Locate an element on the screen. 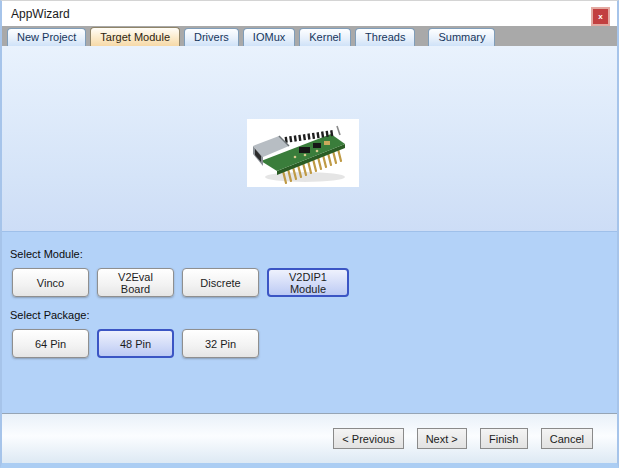 The width and height of the screenshot is (619, 468). wizard-footer: < Previous Next > Finish Cancel is located at coordinates (310, 438).